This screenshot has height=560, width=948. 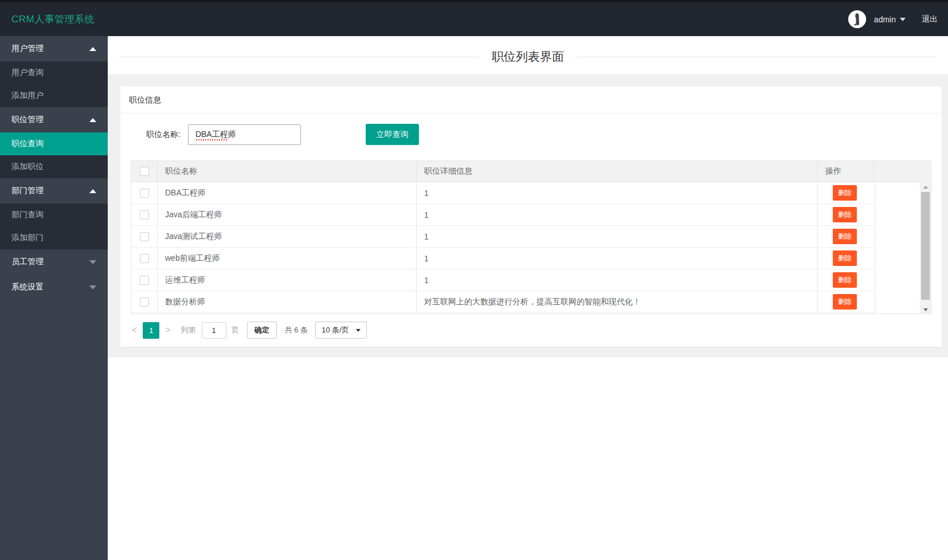 What do you see at coordinates (503, 280) in the screenshot?
I see `table-row: 运维工程师 1 删除` at bounding box center [503, 280].